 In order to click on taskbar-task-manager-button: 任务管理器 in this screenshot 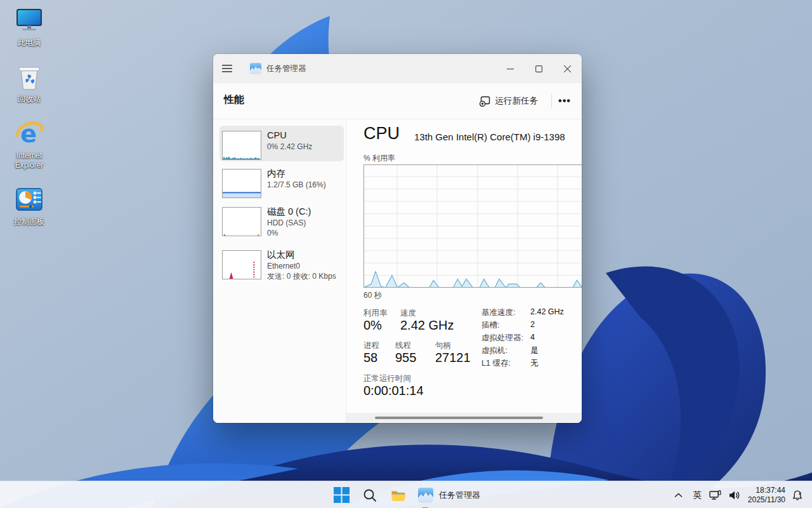, I will do `click(449, 495)`.